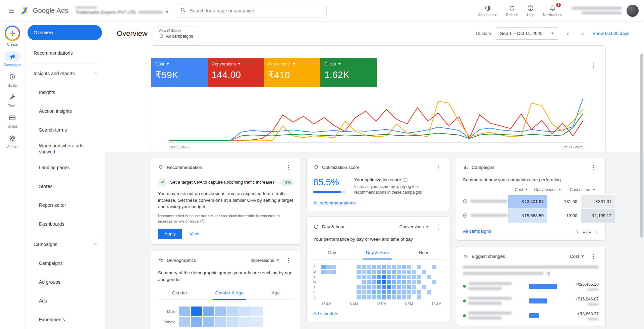 The image size is (644, 329). Describe the element at coordinates (65, 92) in the screenshot. I see `sidebar-item-insights: Insights` at that location.